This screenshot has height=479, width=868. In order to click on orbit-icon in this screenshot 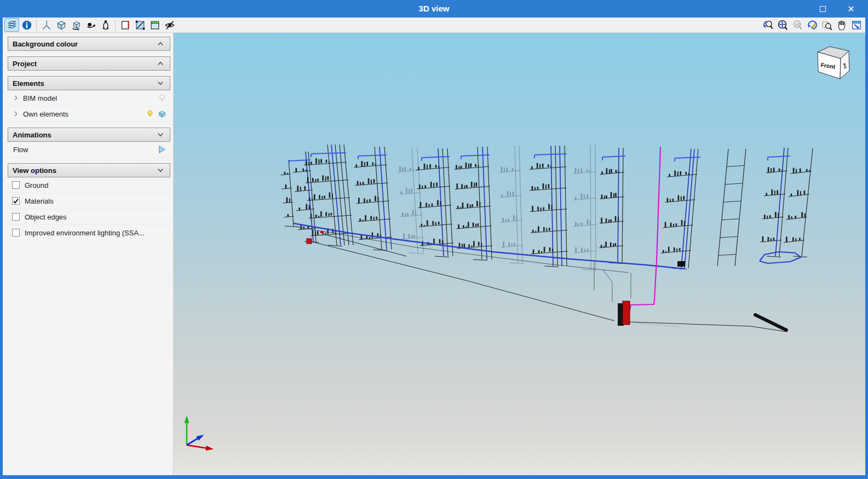, I will do `click(106, 25)`.